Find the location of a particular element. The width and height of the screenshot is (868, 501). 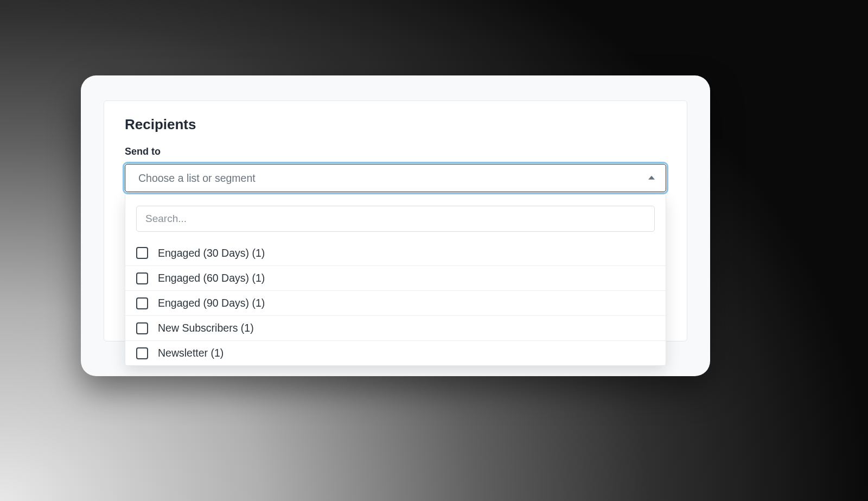

list-item: Engaged (90 Days) (1) is located at coordinates (395, 303).